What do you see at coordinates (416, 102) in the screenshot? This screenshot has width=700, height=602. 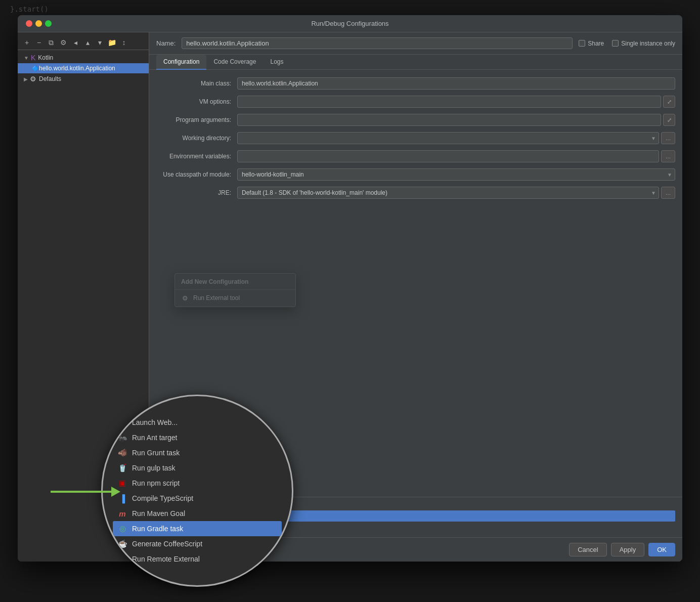 I see `vm-options-row: VM options: ⤢` at bounding box center [416, 102].